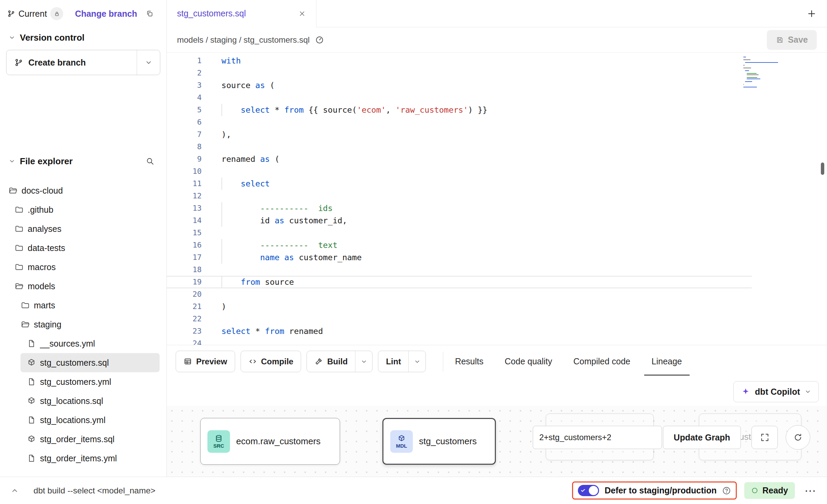 This screenshot has height=504, width=827. I want to click on tree-item-stg-locations-sql: stg_locations.sql, so click(83, 401).